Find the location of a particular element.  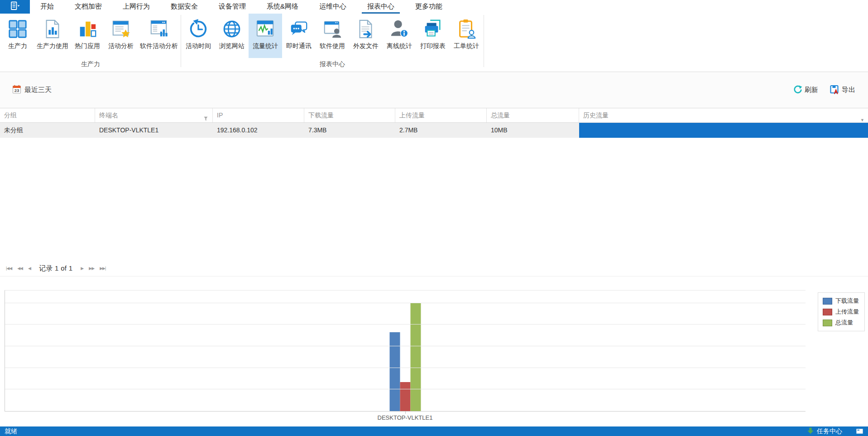

cell-IP: 192.168.0.102 is located at coordinates (259, 131).